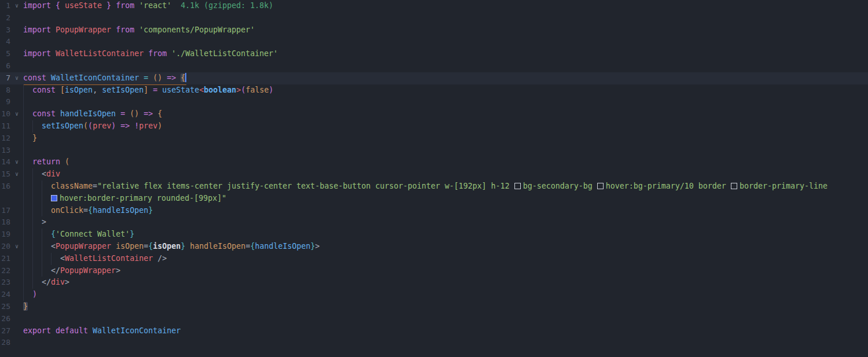  Describe the element at coordinates (434, 282) in the screenshot. I see `code-line: 23 </div>` at that location.